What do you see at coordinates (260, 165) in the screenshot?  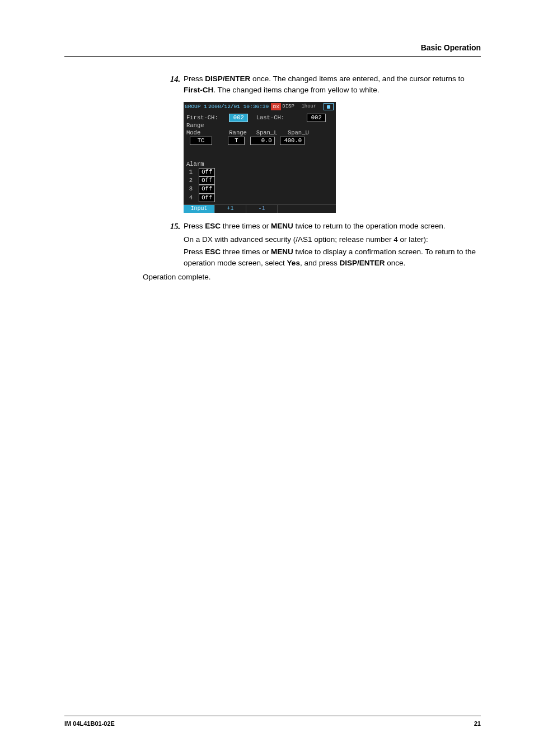 I see `alarm-section: Alarm` at bounding box center [260, 165].